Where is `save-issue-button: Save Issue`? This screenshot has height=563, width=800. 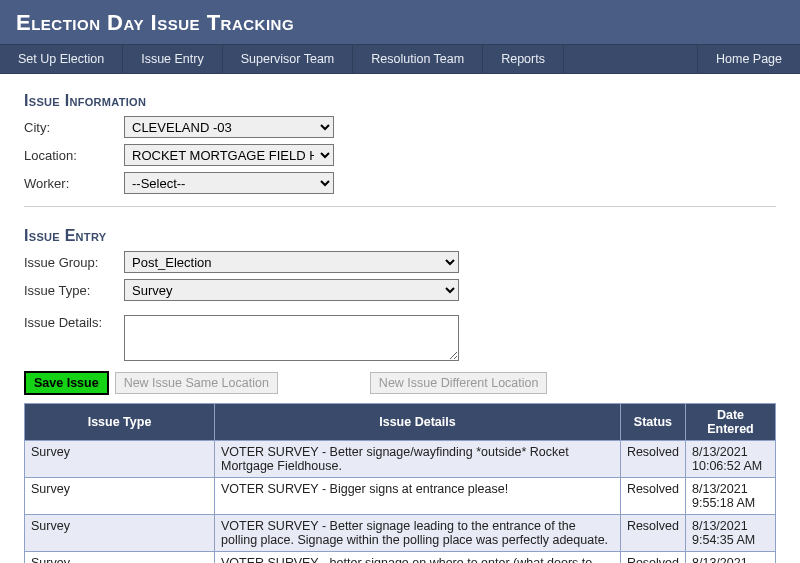
save-issue-button: Save Issue is located at coordinates (66, 383).